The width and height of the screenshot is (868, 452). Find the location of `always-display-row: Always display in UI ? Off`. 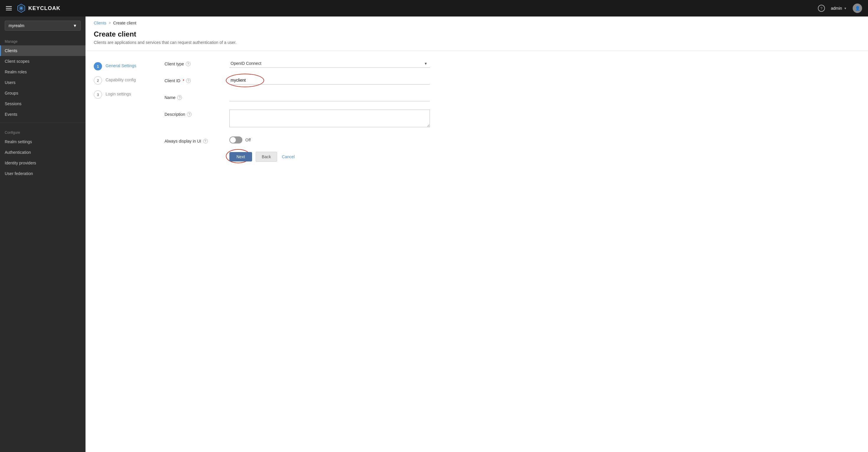

always-display-row: Always display in UI ? Off is located at coordinates (297, 140).